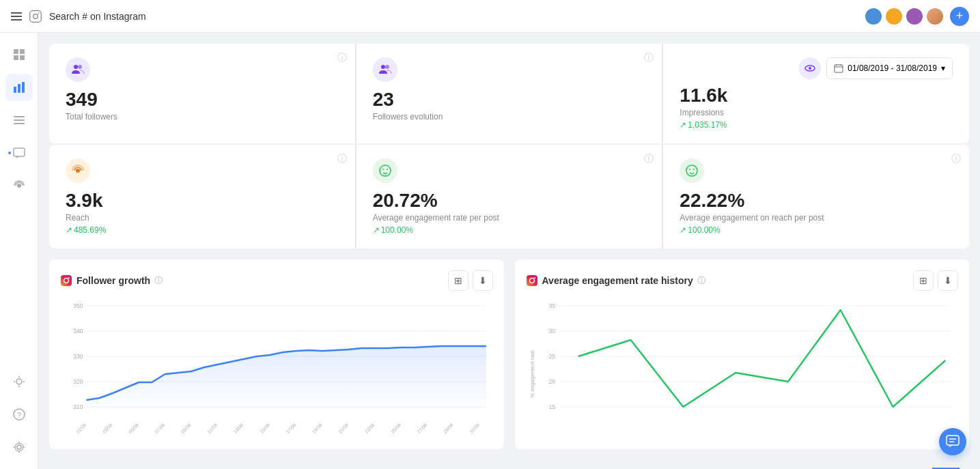  Describe the element at coordinates (816, 94) in the screenshot. I see `stat-card-impressions: 01/08/2019 - 31/08/2019 ▾ 11.6k Impressi…` at that location.